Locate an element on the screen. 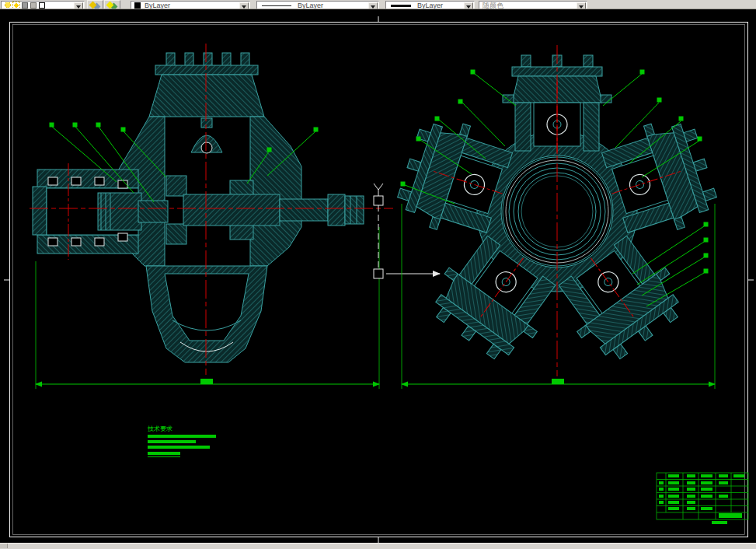 The image size is (756, 549). case-right-wall is located at coordinates (276, 191).